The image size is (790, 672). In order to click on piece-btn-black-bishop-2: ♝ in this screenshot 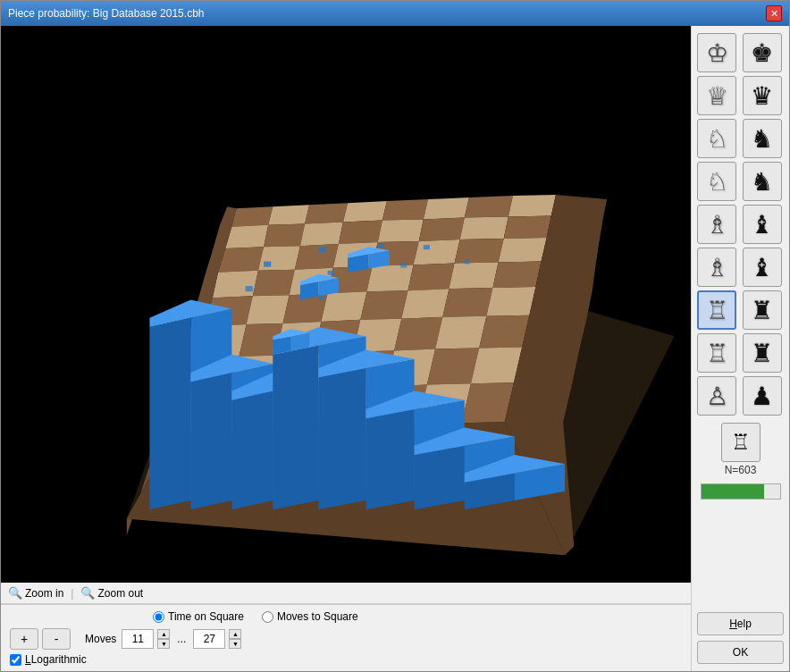, I will do `click(762, 267)`.